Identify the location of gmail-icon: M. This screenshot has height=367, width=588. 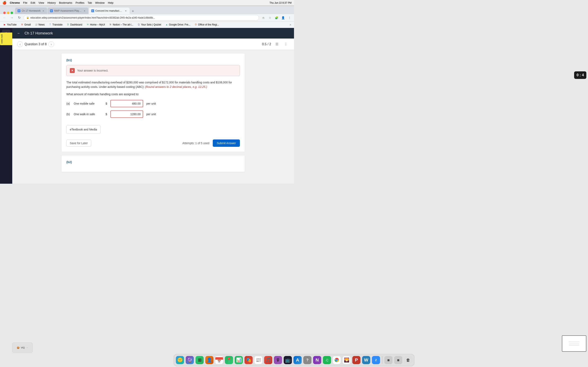
(22, 25).